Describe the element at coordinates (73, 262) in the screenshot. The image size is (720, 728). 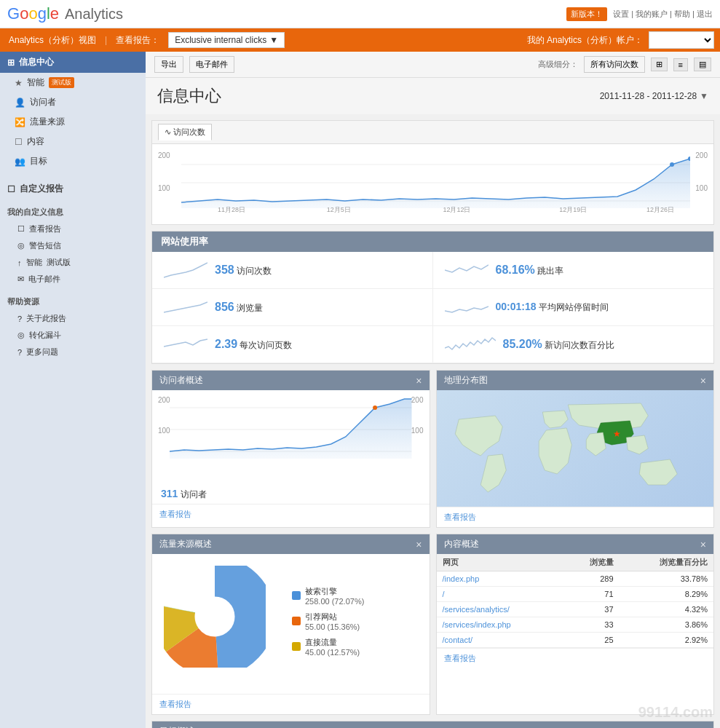
I see `sidebar-sub-intelligence: ↑ 智能 测试版` at that location.